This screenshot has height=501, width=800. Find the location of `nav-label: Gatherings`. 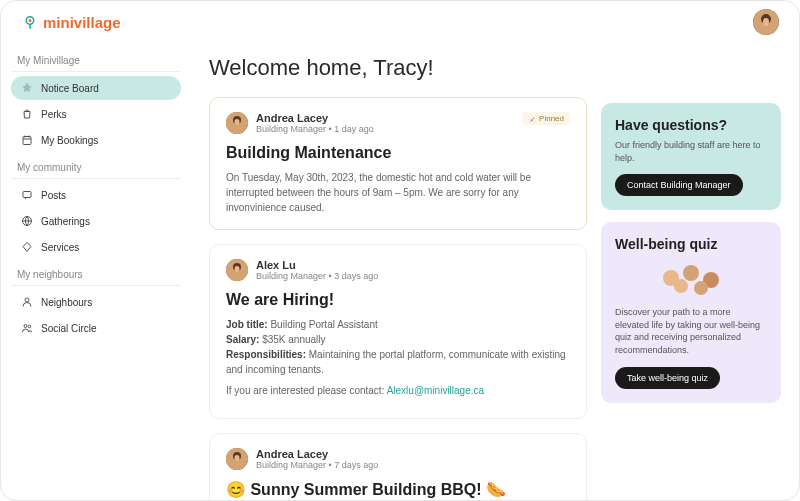

nav-label: Gatherings is located at coordinates (66, 222).